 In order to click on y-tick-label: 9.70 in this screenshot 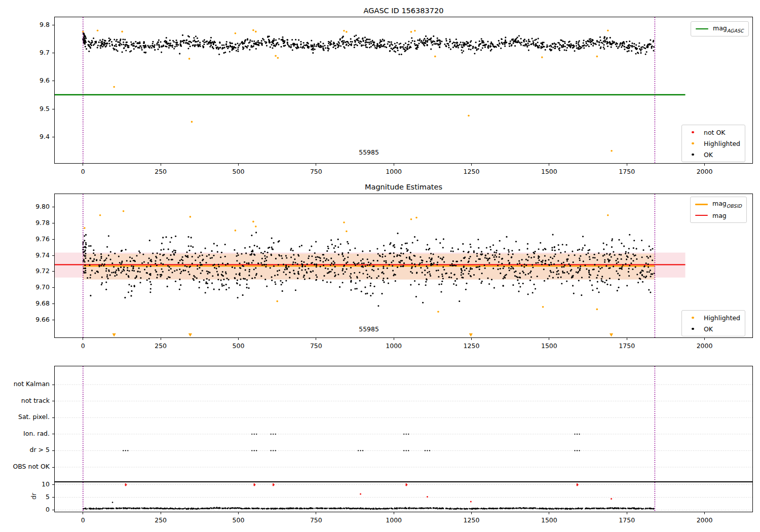, I will do `click(25, 287)`.